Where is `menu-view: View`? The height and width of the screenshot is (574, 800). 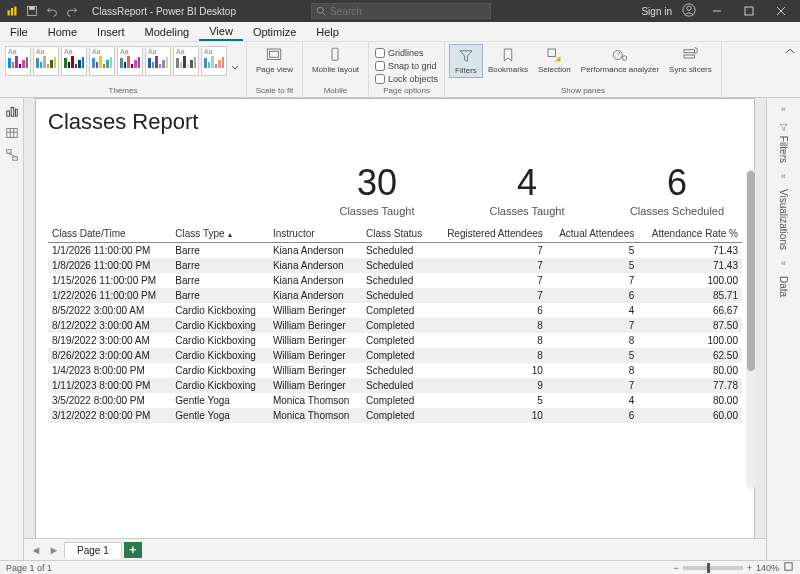 menu-view: View is located at coordinates (221, 32).